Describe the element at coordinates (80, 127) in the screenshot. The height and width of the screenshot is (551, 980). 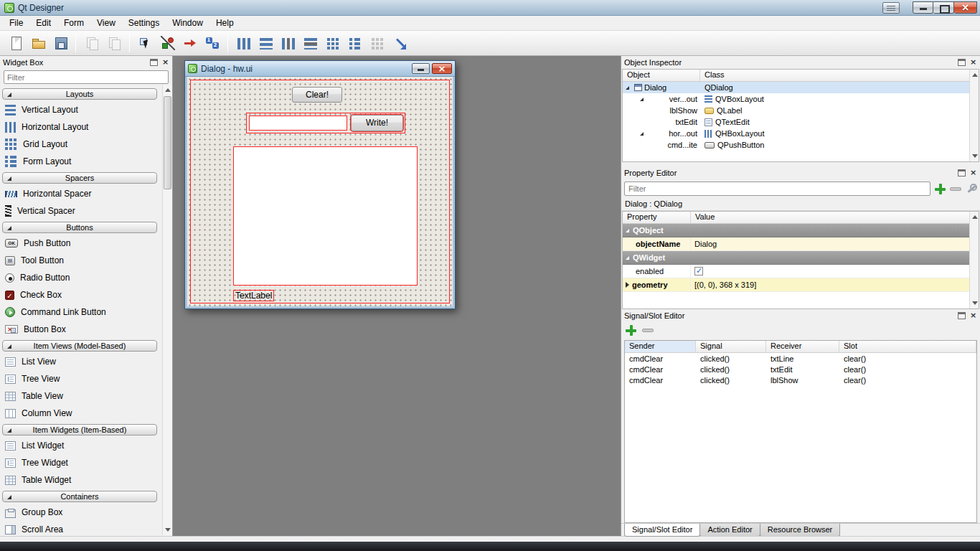
I see `widget-box-item: Horizontal Layout` at that location.